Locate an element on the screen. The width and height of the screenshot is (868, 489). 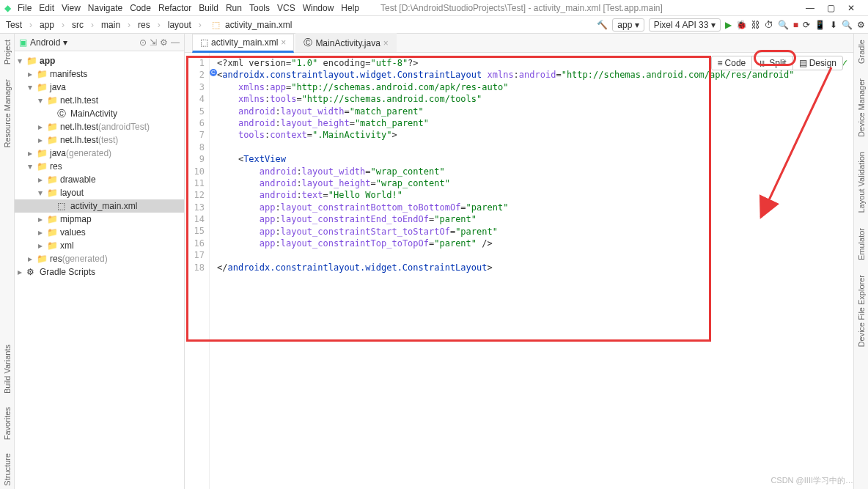
view-split: ⫼Split is located at coordinates (773, 63).